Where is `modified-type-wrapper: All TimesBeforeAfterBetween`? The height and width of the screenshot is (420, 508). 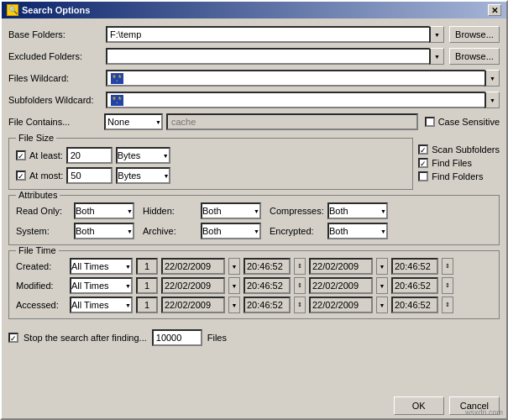
modified-type-wrapper: All TimesBeforeAfterBetween is located at coordinates (101, 286).